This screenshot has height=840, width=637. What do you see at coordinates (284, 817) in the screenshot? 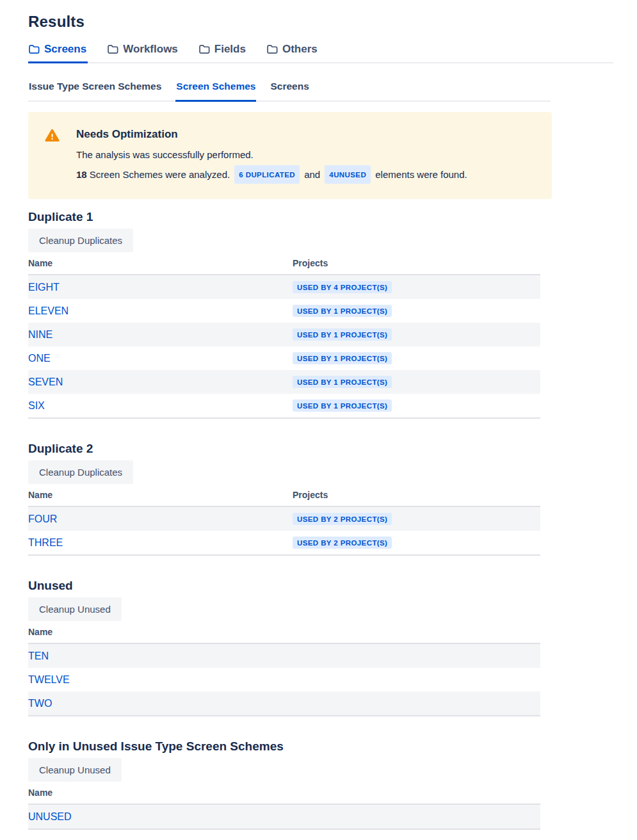
I see `table-row: UNUSED` at bounding box center [284, 817].